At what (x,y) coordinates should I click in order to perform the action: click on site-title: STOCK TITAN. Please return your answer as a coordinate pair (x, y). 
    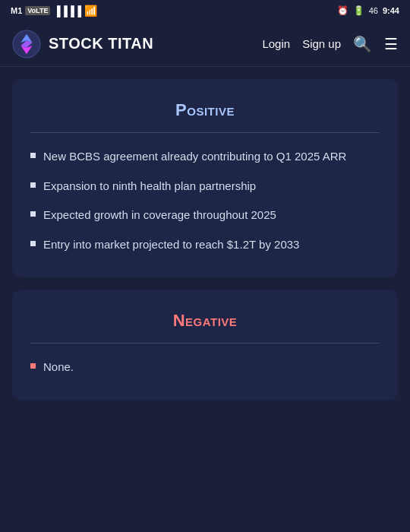
    Looking at the image, I should click on (101, 44).